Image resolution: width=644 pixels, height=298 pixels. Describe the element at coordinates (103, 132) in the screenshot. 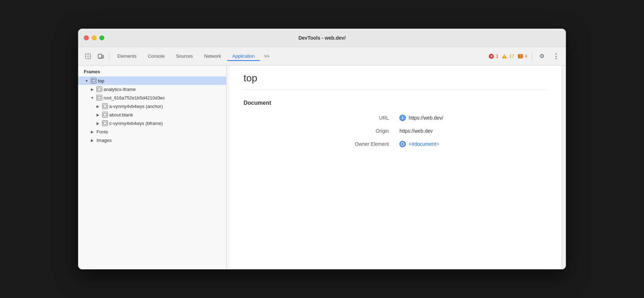

I see `sidebar-label-fonts: Fonts` at that location.